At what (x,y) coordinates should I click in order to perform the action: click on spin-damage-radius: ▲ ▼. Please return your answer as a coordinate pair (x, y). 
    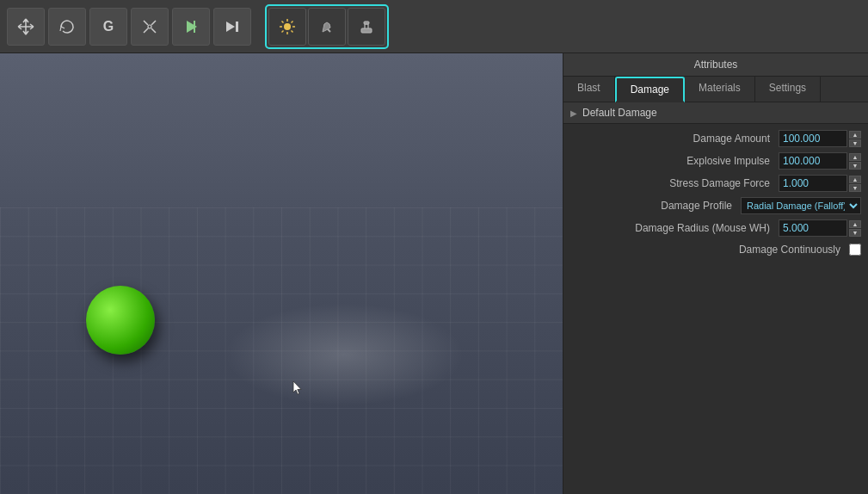
    Looking at the image, I should click on (855, 229).